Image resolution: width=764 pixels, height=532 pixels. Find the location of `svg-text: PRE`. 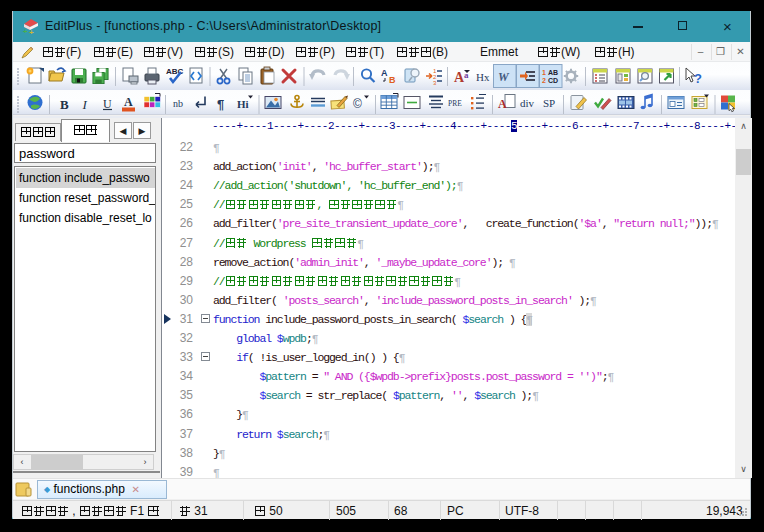

svg-text: PRE is located at coordinates (455, 104).